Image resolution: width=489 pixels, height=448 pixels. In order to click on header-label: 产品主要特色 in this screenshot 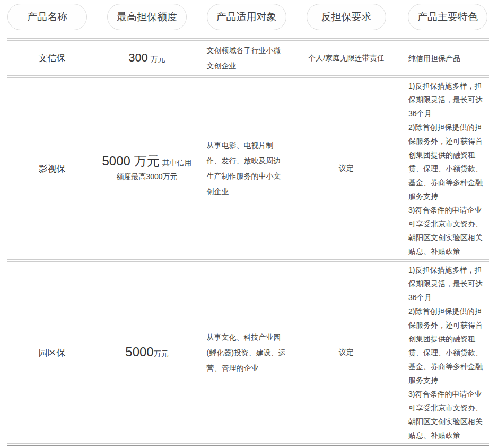, I will do `click(448, 17)`.